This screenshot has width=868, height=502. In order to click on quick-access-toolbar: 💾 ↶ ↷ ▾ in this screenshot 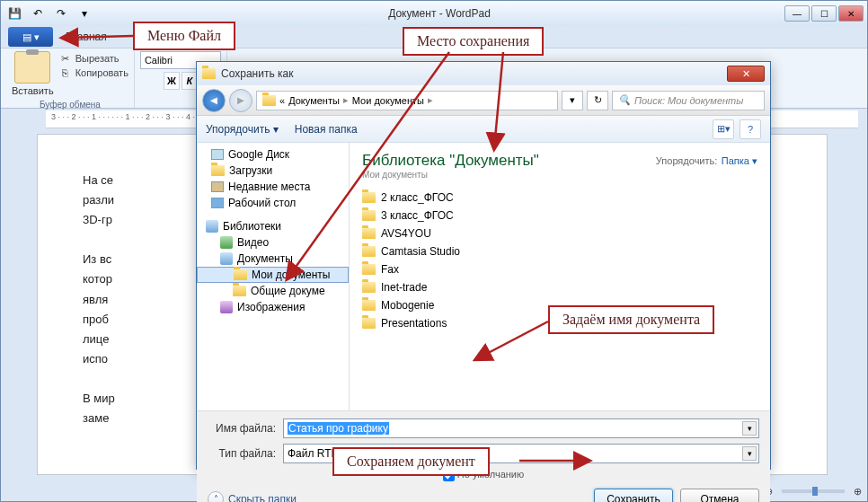, I will do `click(49, 13)`.